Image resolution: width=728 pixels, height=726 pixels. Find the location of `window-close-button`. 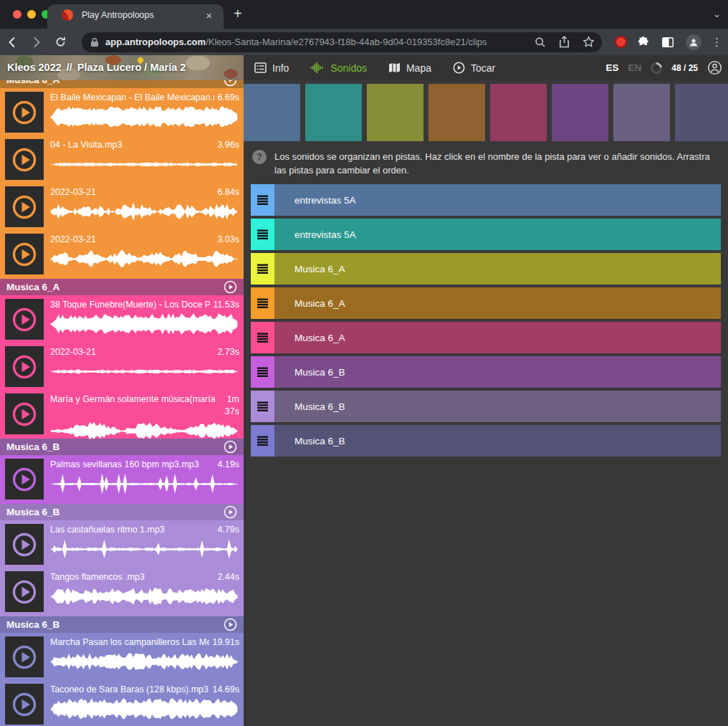

window-close-button is located at coordinates (17, 14).